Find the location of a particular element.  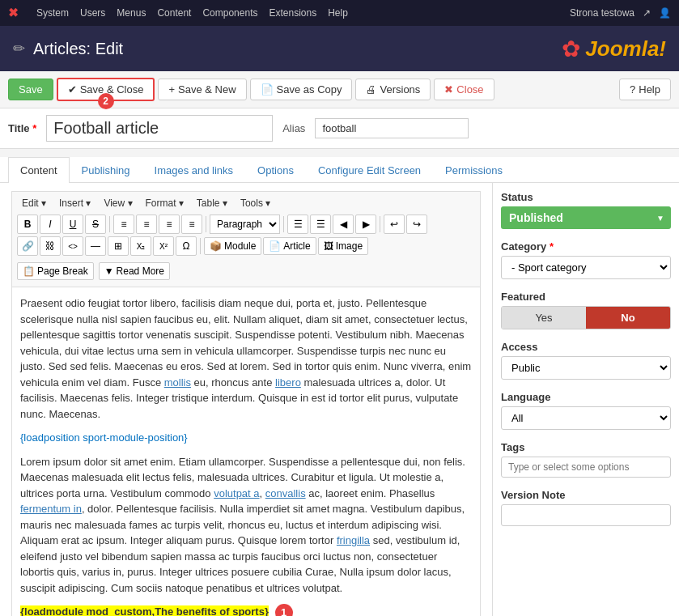

editor-menu-view: View ▾ is located at coordinates (118, 203).